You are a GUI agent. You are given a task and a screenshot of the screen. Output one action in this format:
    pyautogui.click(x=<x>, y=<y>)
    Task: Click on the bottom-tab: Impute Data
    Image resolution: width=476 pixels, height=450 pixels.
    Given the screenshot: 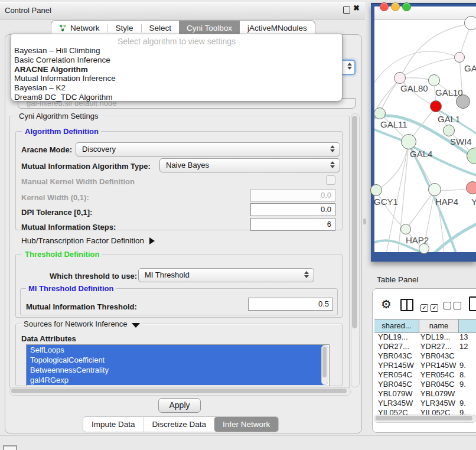 What is the action you would take?
    pyautogui.click(x=113, y=424)
    